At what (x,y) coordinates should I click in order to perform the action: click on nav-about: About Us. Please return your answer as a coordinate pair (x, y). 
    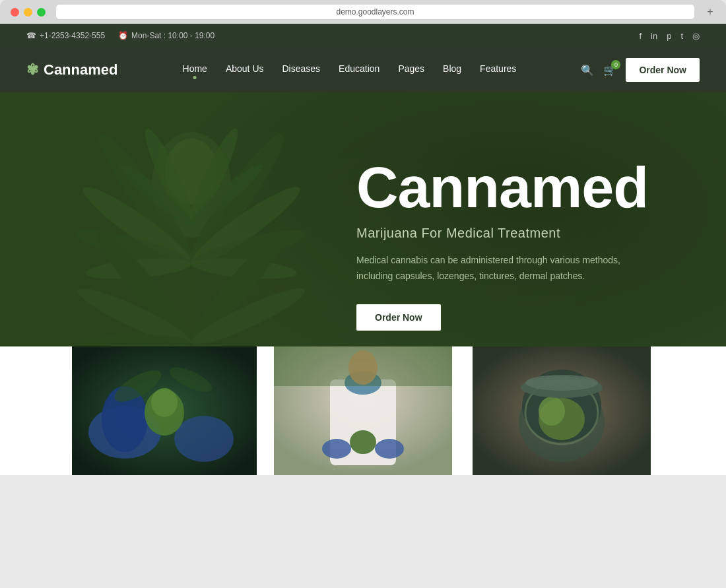
    Looking at the image, I should click on (245, 70).